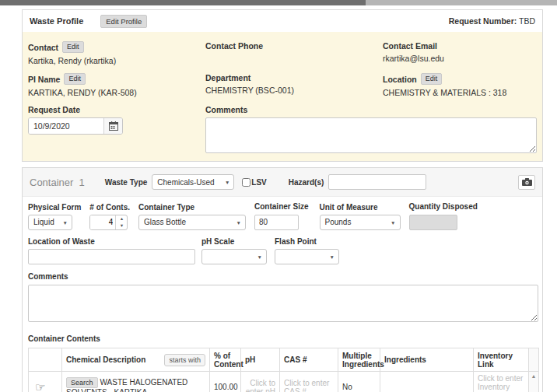 This screenshot has height=392, width=557. What do you see at coordinates (124, 22) in the screenshot?
I see `edit-profile-button: Edit Profile` at bounding box center [124, 22].